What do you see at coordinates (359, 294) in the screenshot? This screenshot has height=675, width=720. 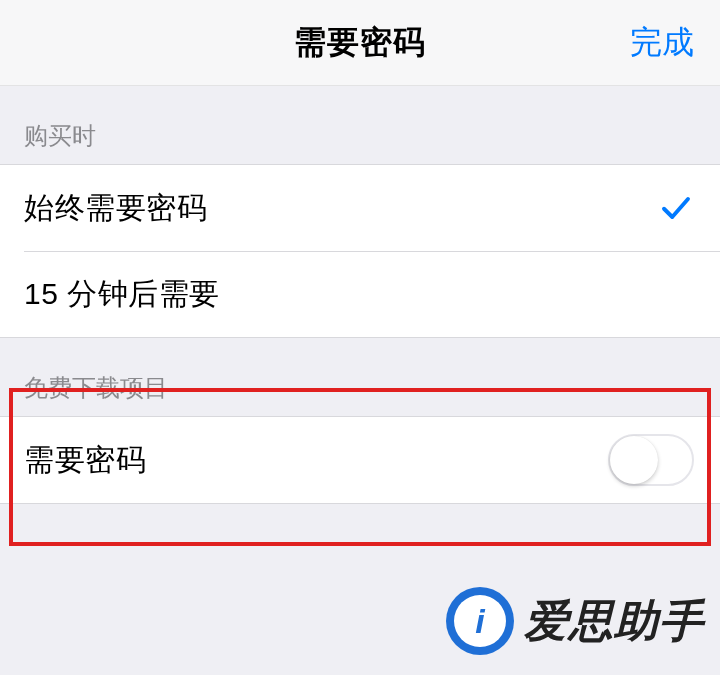 I see `option-label: 15 分钟后需要` at bounding box center [359, 294].